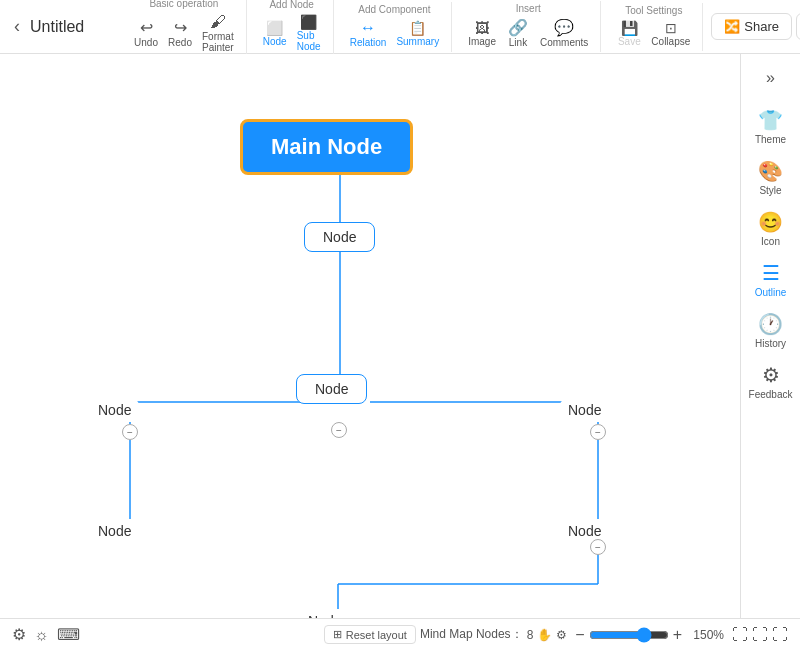  I want to click on image-label: Image, so click(482, 42).